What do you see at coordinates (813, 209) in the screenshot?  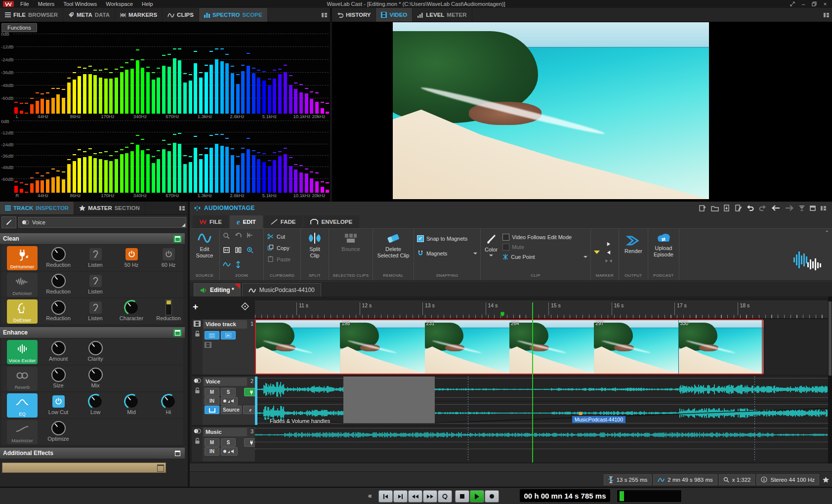 I see `maximize-panel-icon` at bounding box center [813, 209].